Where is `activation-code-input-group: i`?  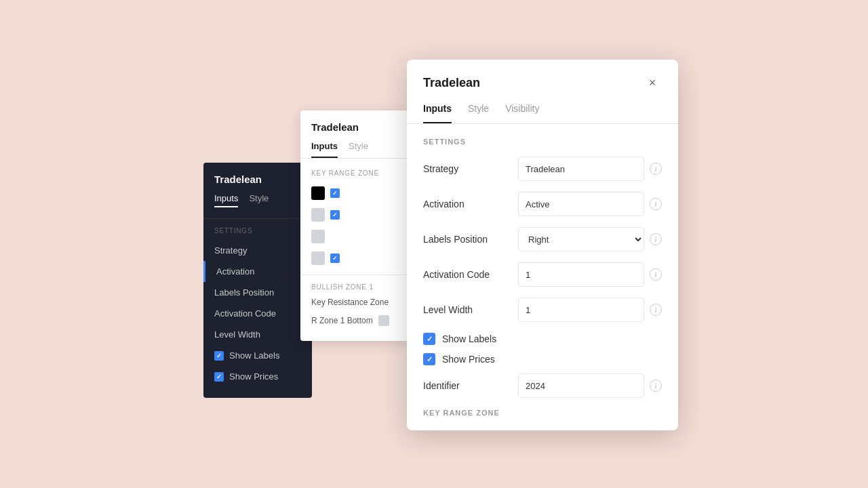 activation-code-input-group: i is located at coordinates (590, 274).